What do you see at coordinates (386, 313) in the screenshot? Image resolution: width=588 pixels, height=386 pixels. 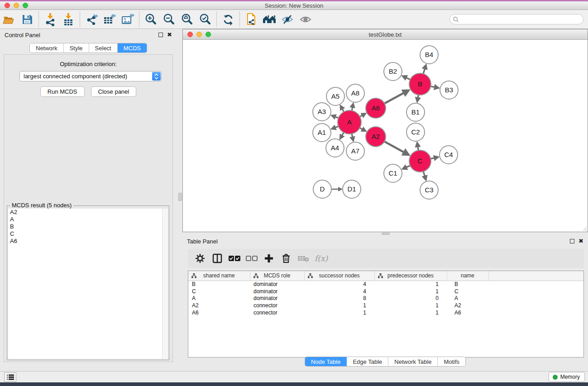 I see `table-row: A6connector11A6` at bounding box center [386, 313].